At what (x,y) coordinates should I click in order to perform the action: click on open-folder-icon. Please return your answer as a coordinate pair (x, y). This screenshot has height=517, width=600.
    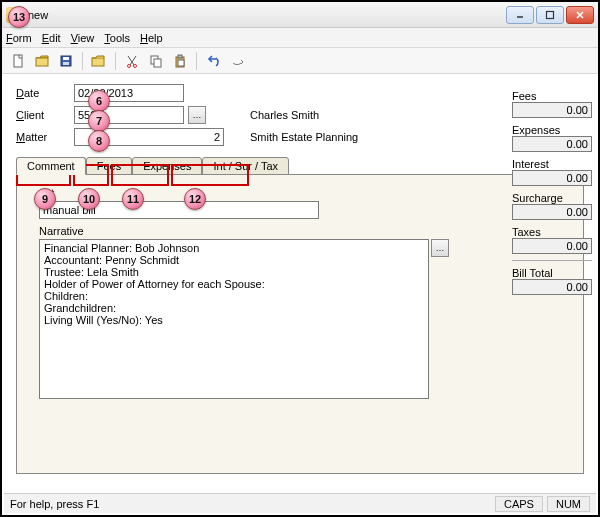
    Looking at the image, I should click on (42, 61).